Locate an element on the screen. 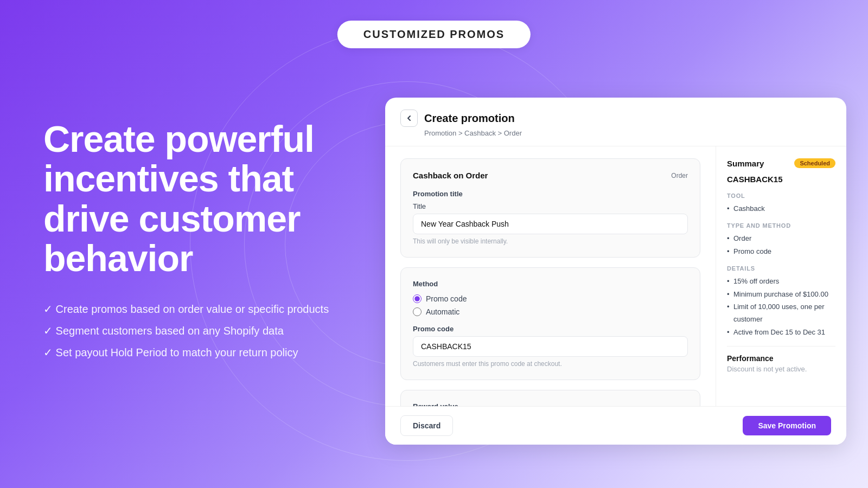  title-field-label: Title is located at coordinates (550, 206).